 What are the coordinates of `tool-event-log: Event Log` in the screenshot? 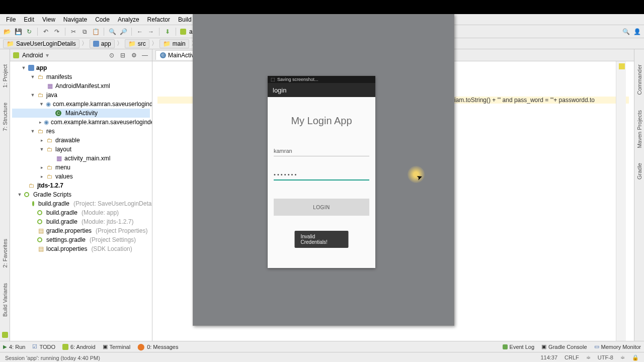 It's located at (519, 347).